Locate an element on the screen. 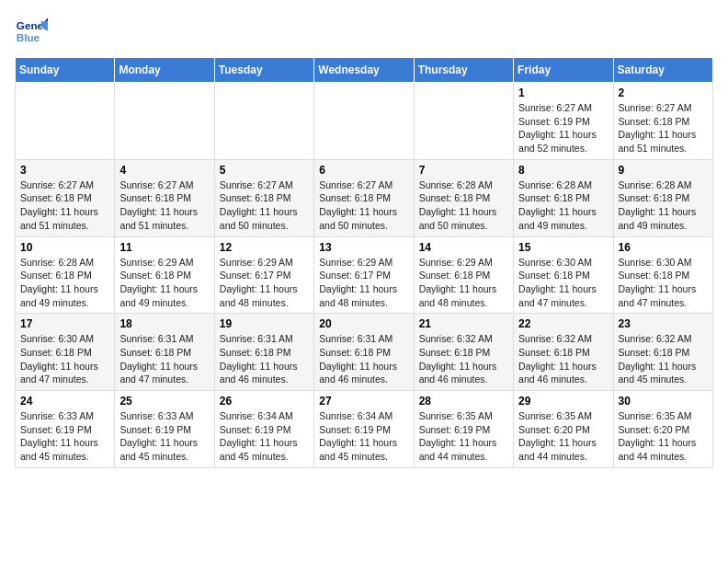  day-number: 29 is located at coordinates (563, 401).